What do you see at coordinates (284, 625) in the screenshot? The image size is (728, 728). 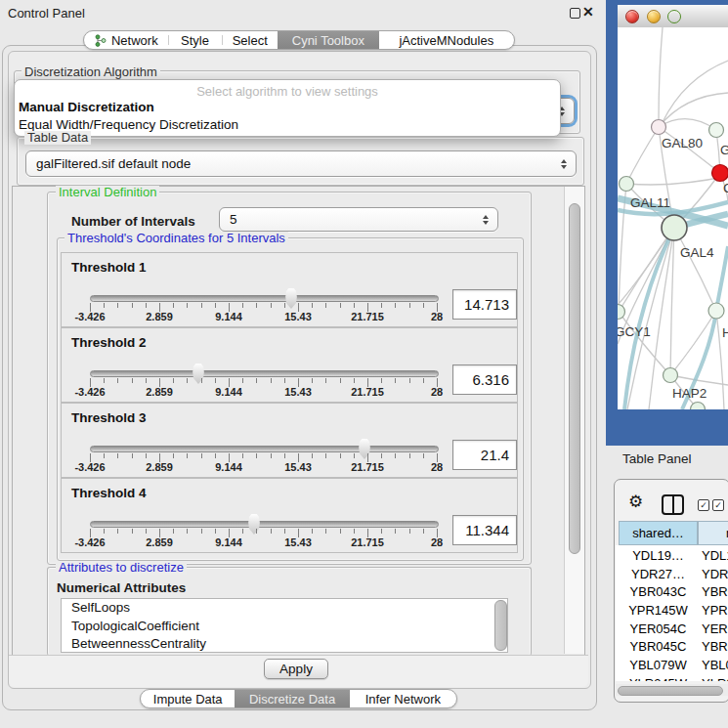 I see `numerical-attributes-list: SelfLoops TopologicalCoefficient Between…` at bounding box center [284, 625].